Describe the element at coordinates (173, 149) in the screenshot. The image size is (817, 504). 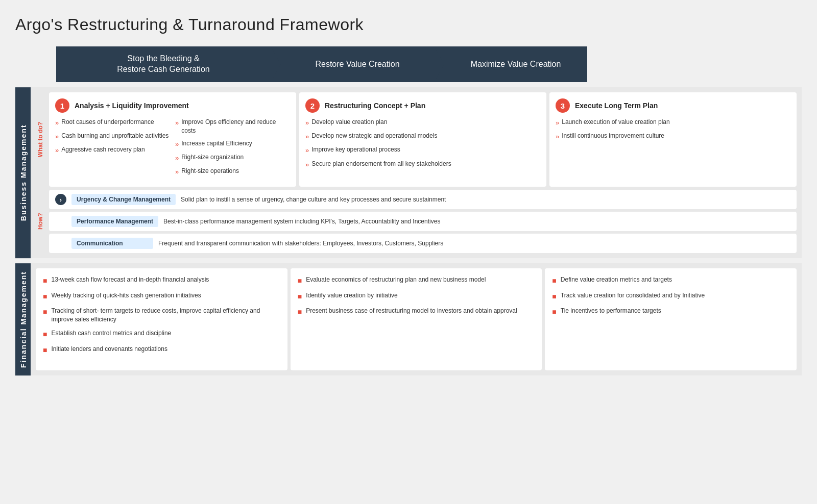
I see `phase-1-body: » Root causes of underperformance » Cash…` at that location.